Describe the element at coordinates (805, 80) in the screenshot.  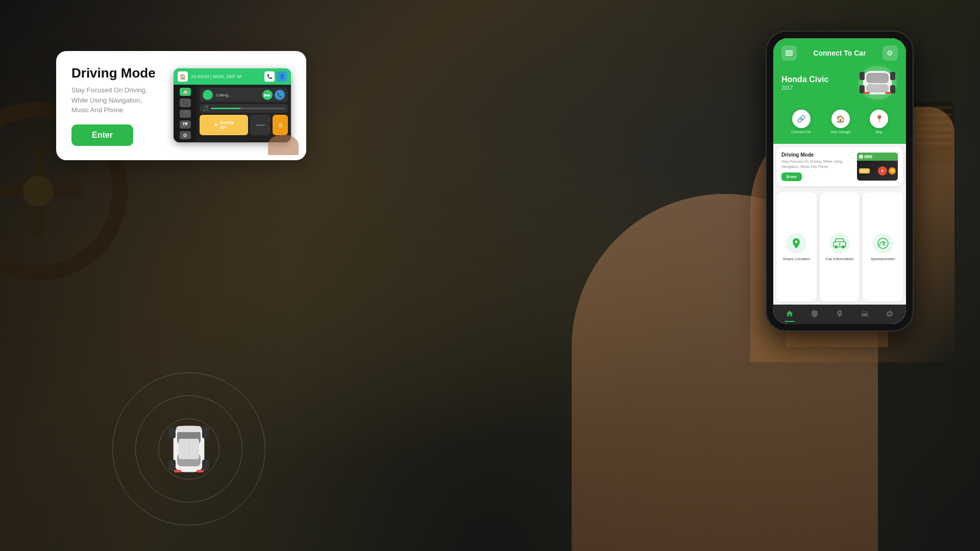
I see `car-name: Honda Civic` at that location.